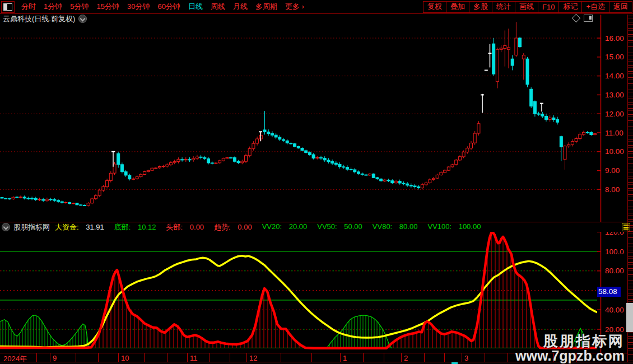  What do you see at coordinates (435, 7) in the screenshot?
I see `tool-button-复权: 复权` at bounding box center [435, 7].